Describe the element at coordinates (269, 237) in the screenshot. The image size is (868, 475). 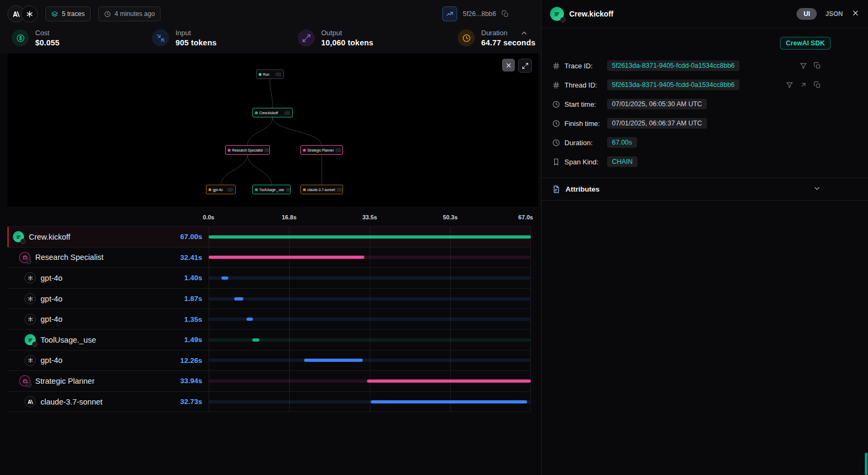
I see `timeline-row: Crew.kickoff67.00s` at that location.